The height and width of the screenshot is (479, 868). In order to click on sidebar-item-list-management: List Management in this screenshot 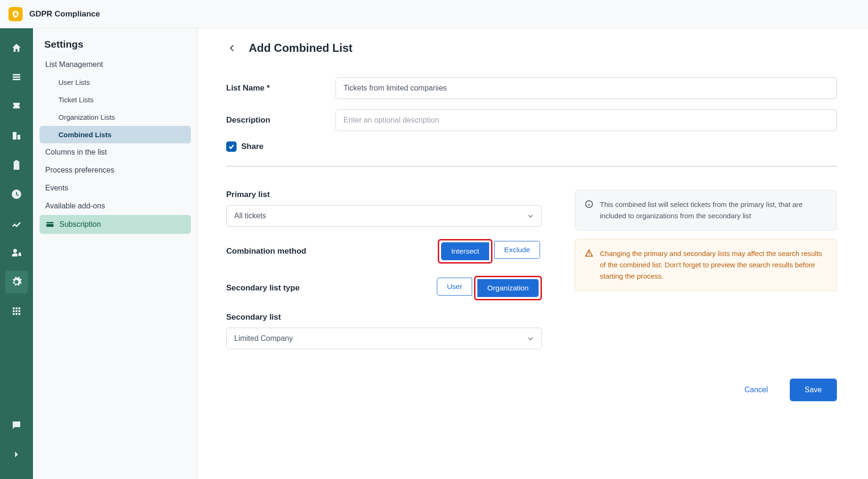, I will do `click(115, 65)`.